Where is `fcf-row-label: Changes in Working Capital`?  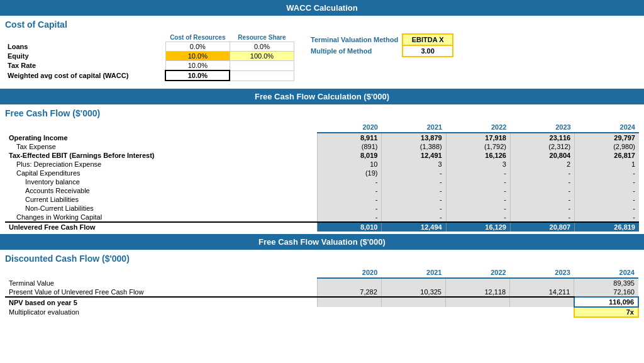 fcf-row-label: Changes in Working Capital is located at coordinates (161, 218).